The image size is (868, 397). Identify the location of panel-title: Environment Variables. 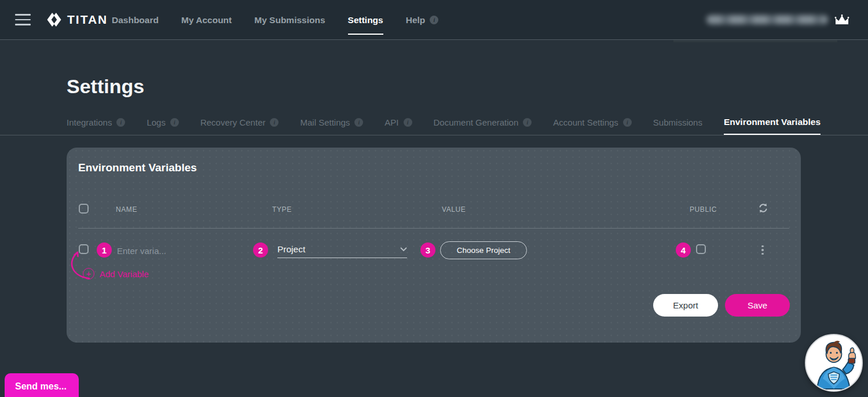
(138, 168).